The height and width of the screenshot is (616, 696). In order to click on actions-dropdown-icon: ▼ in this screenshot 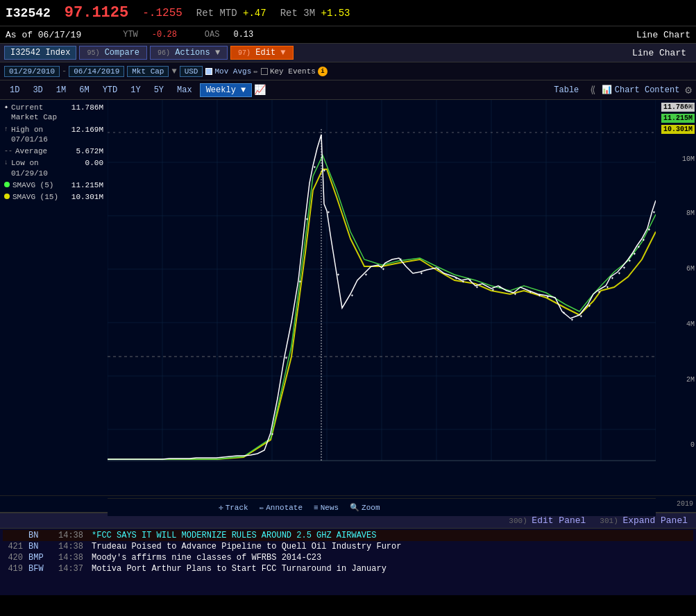, I will do `click(218, 53)`.